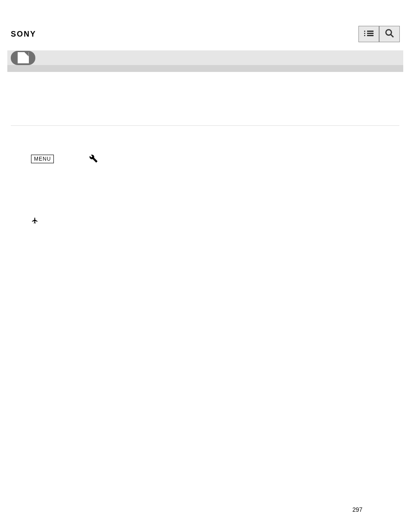 This screenshot has width=411, height=532. What do you see at coordinates (389, 34) in the screenshot?
I see `search-button` at bounding box center [389, 34].